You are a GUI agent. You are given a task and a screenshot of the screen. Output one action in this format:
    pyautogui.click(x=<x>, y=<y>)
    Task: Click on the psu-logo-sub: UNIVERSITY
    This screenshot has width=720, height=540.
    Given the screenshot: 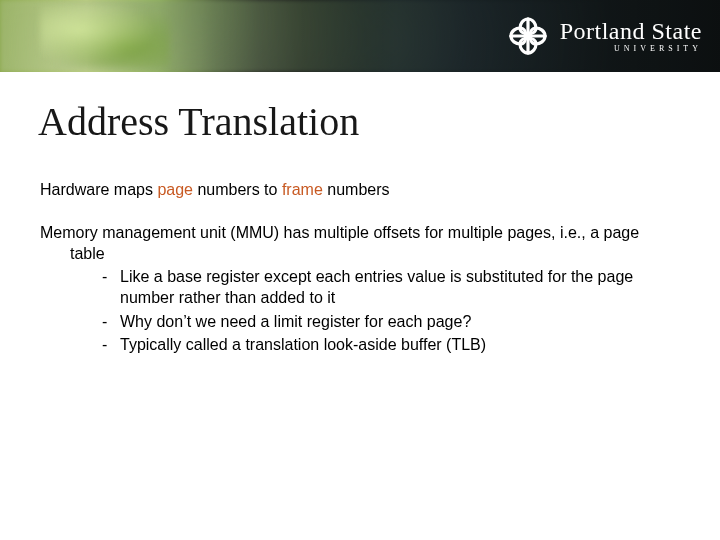 What is the action you would take?
    pyautogui.click(x=631, y=49)
    